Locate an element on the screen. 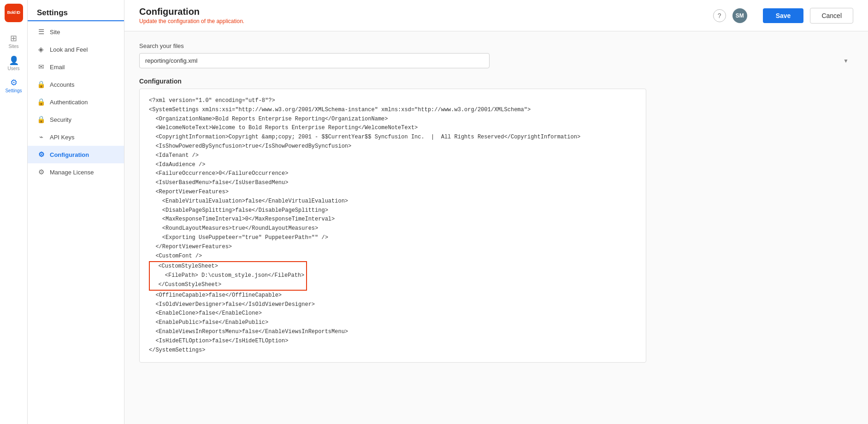 The image size is (868, 424). sidebar-item-email: ✉ Email is located at coordinates (76, 67).